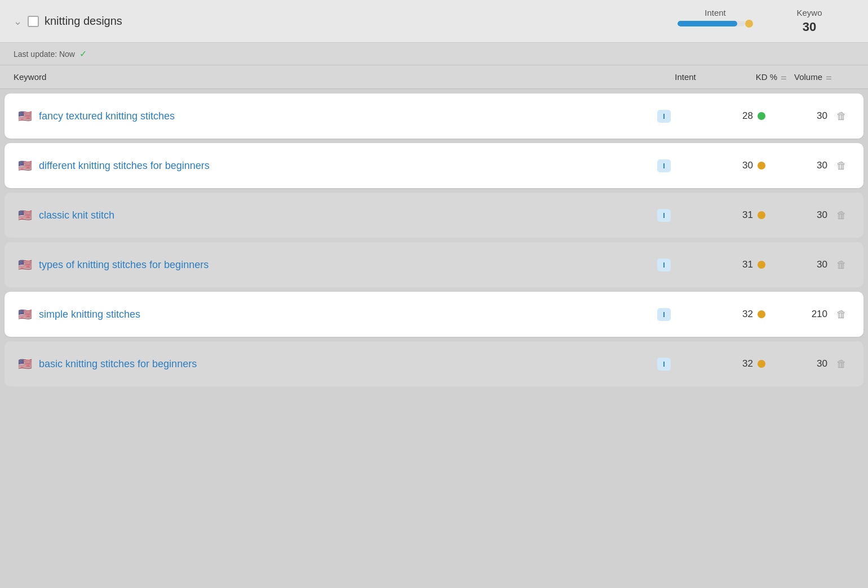 The image size is (868, 588). What do you see at coordinates (434, 21) in the screenshot?
I see `top-header: ⌄ knitting designs Intent Keywo 30` at bounding box center [434, 21].